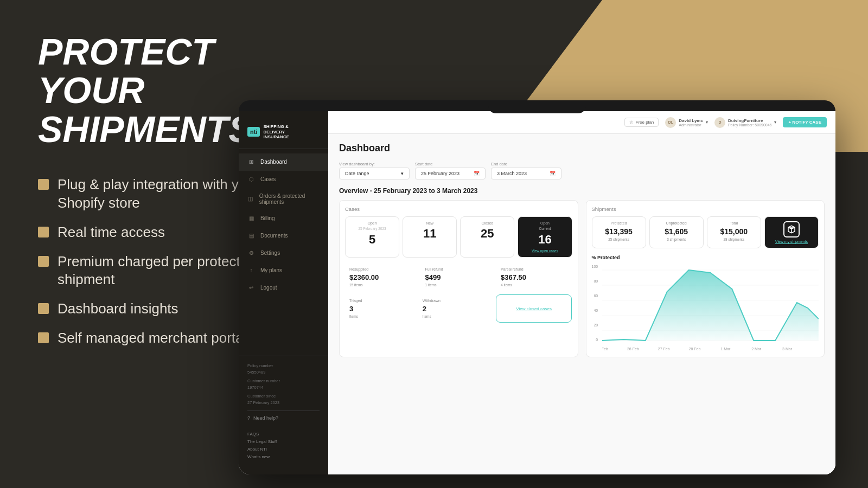  What do you see at coordinates (642, 123) in the screenshot?
I see `free-plan-badge: ☆ Free plan` at bounding box center [642, 123].